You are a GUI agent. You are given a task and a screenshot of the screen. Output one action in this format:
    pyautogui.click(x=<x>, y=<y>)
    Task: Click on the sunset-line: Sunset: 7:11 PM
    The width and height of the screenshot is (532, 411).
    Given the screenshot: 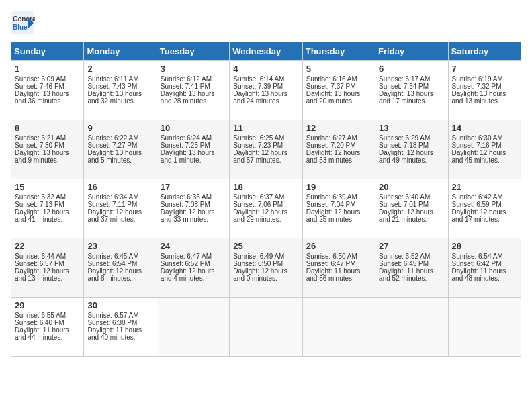 What is the action you would take?
    pyautogui.click(x=120, y=204)
    